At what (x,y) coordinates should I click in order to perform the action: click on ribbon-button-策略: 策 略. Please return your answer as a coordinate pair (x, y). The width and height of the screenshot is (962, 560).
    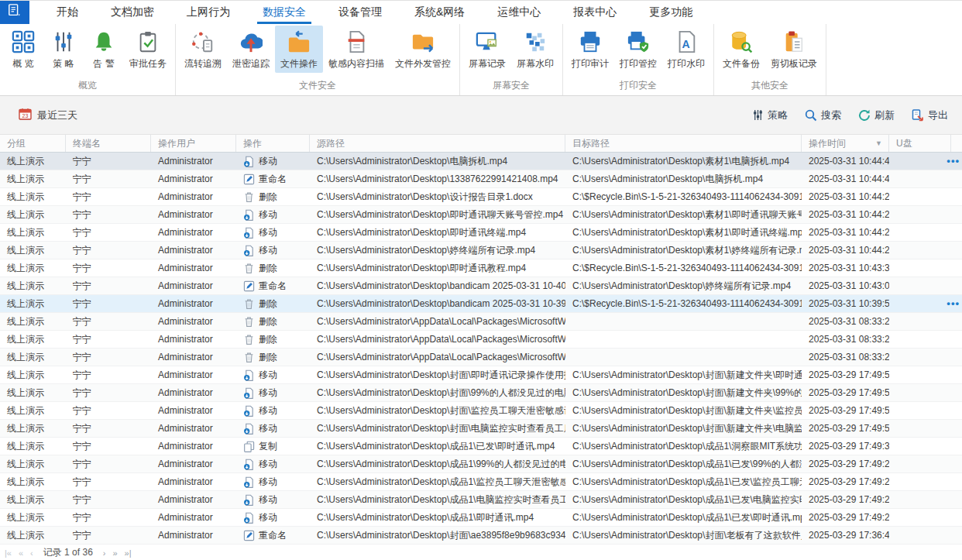
    Looking at the image, I should click on (64, 50).